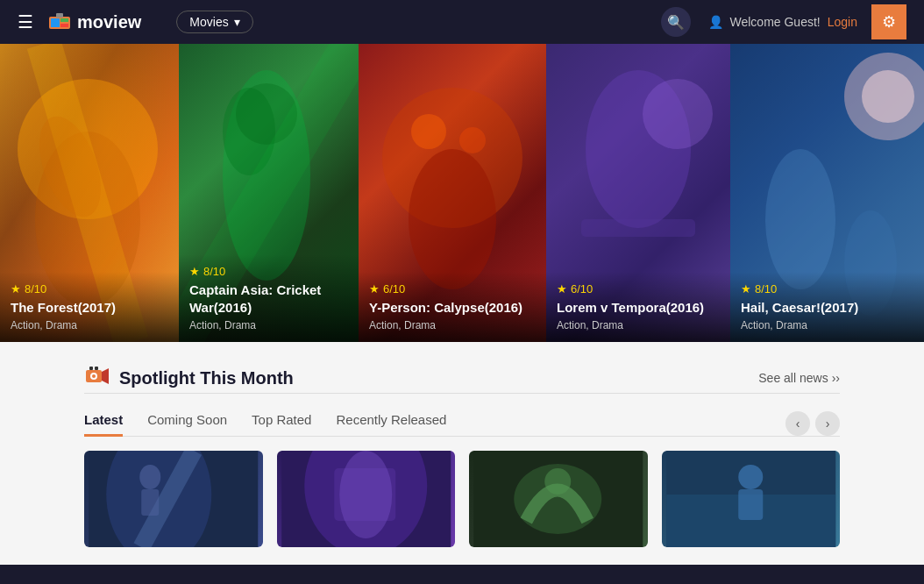 The width and height of the screenshot is (924, 584). Describe the element at coordinates (452, 307) in the screenshot. I see `hero-card-3-overlay: ★ 6/10 Y-Person: Calypse(2016) Action, D…` at that location.